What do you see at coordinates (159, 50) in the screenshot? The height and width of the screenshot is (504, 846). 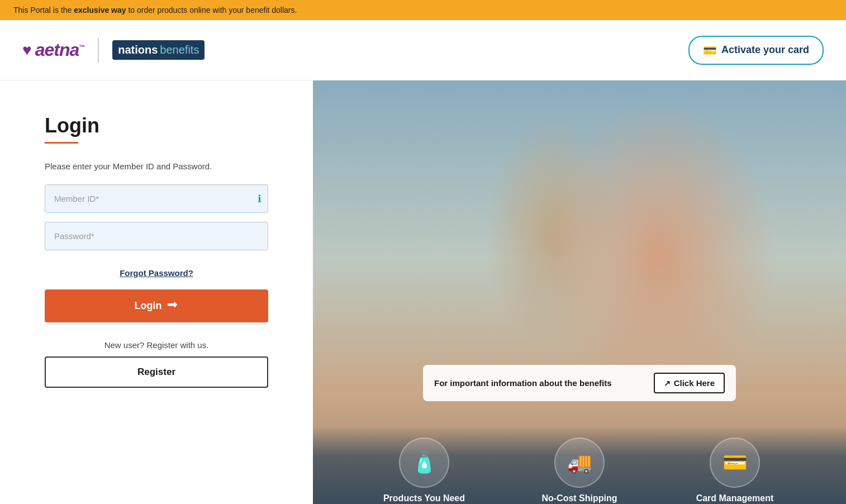 I see `nations-benefits-logo: nations benefits` at bounding box center [159, 50].